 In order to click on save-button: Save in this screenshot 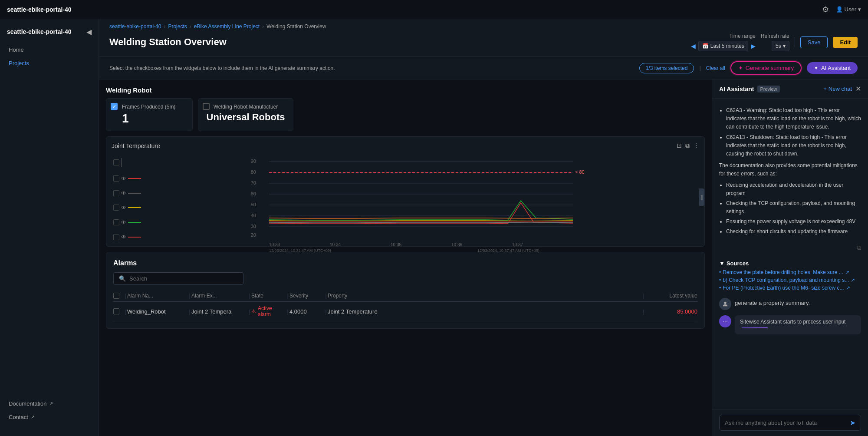, I will do `click(814, 43)`.